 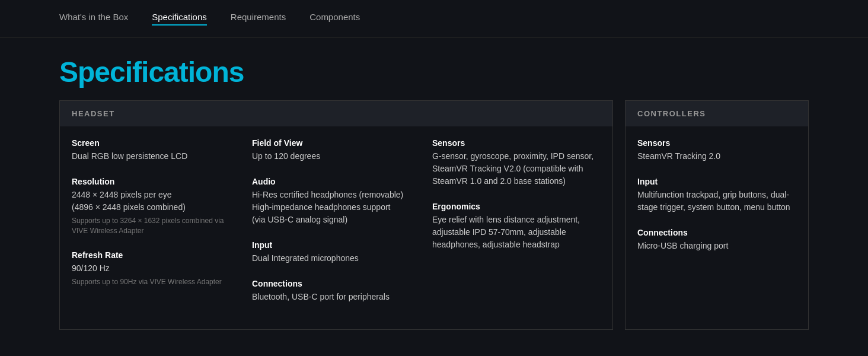 I want to click on spec-audio: Audio Hi-Res certified headphones (remov…, so click(x=336, y=202).